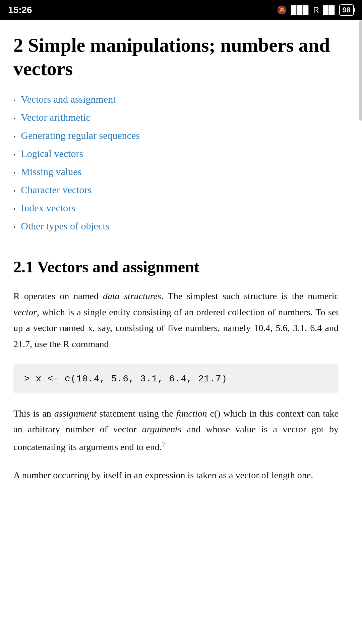 The width and height of the screenshot is (362, 644). What do you see at coordinates (164, 444) in the screenshot?
I see `footnote-ref-7: 7` at bounding box center [164, 444].